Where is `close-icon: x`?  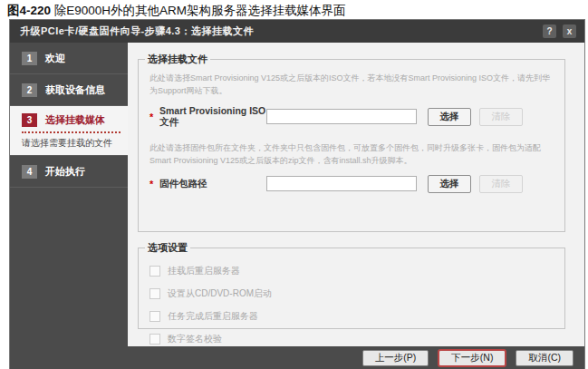
close-icon: x is located at coordinates (569, 31).